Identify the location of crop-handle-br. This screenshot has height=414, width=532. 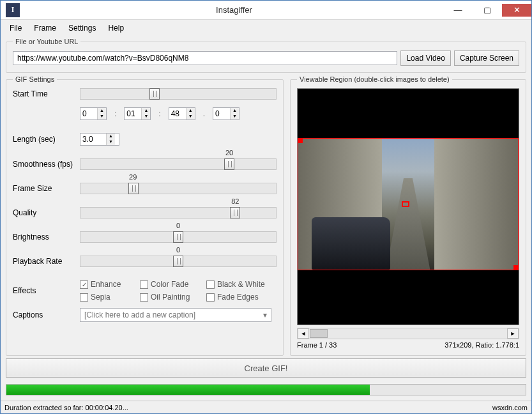
(516, 268).